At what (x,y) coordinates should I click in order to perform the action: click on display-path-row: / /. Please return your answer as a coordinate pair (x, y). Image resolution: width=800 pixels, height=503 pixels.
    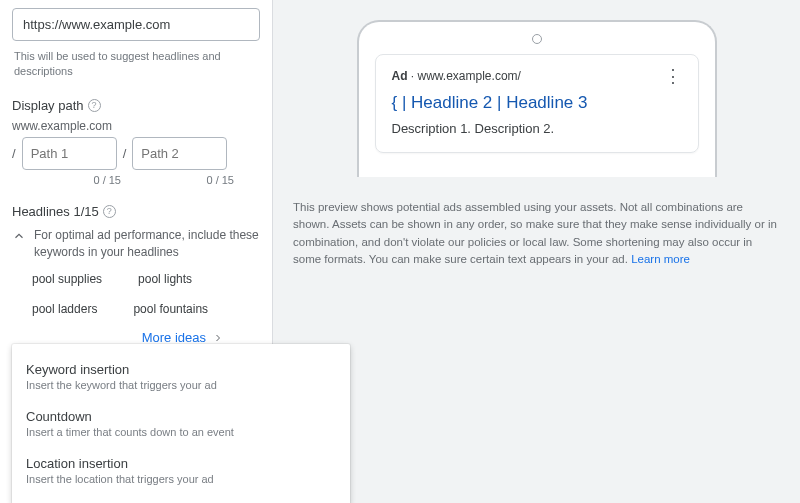
    Looking at the image, I should click on (136, 154).